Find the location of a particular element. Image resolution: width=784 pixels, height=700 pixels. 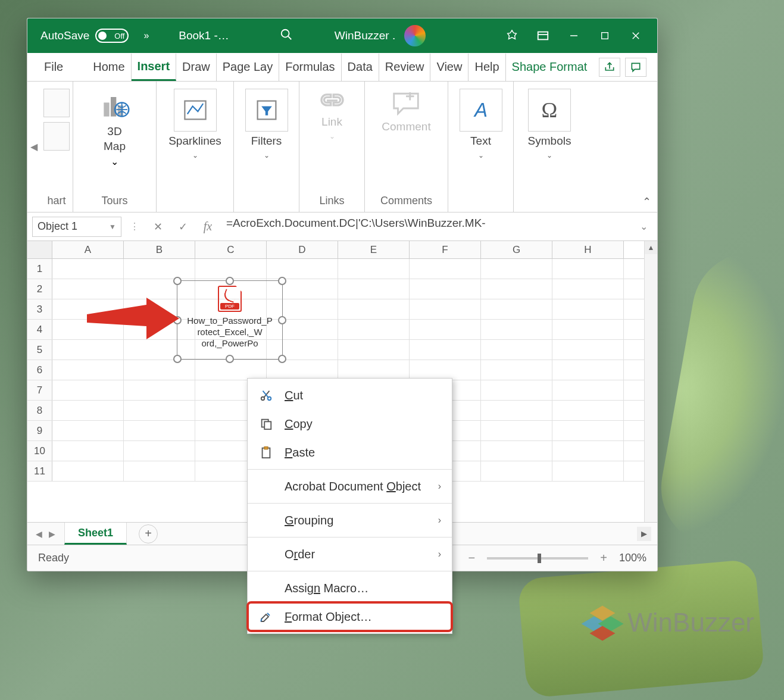

row-header: 5 is located at coordinates (40, 350).